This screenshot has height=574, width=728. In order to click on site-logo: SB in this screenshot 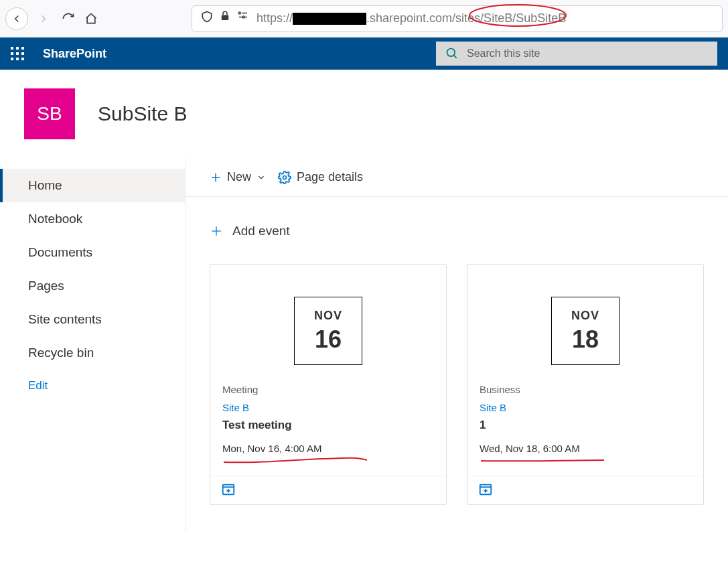, I will do `click(50, 114)`.